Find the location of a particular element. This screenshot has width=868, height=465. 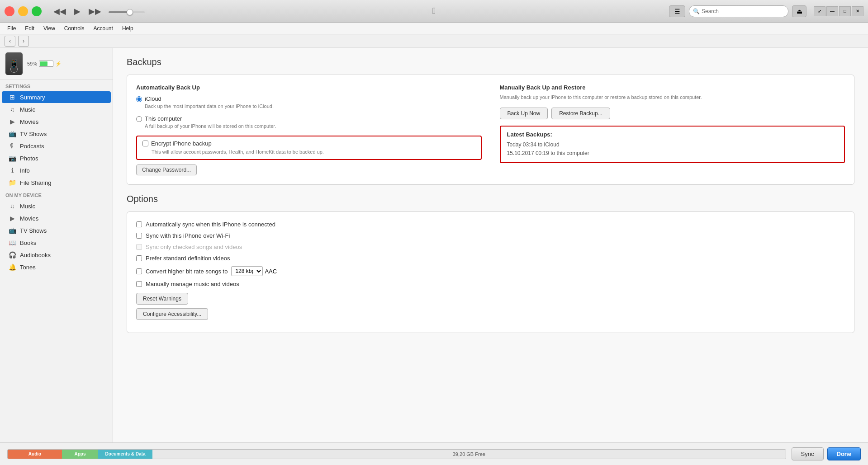

manual-manage-checkbox is located at coordinates (139, 284).